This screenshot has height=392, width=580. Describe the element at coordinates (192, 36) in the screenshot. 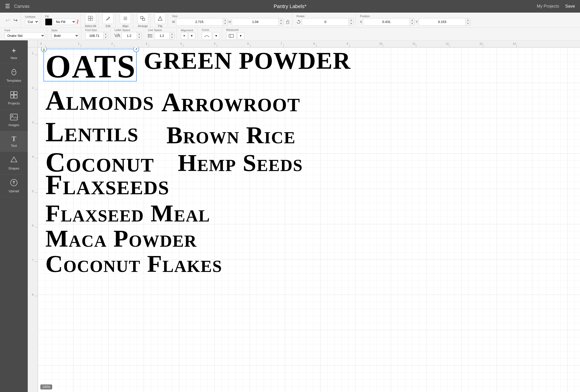

I see `alignment-dropdown-button: ▾` at that location.